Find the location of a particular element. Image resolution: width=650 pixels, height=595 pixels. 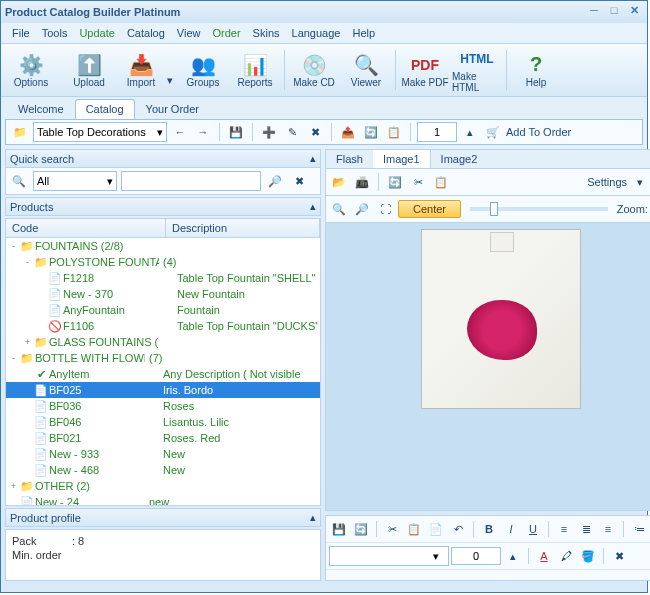

zoom-in-button: 🔍 is located at coordinates (339, 209).